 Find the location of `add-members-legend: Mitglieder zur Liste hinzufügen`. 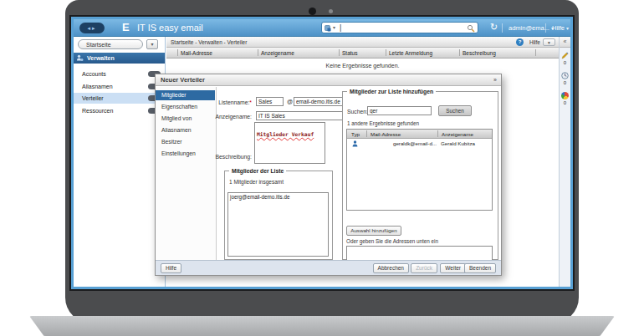

add-members-legend: Mitglieder zur Liste hinzufügen is located at coordinates (391, 92).